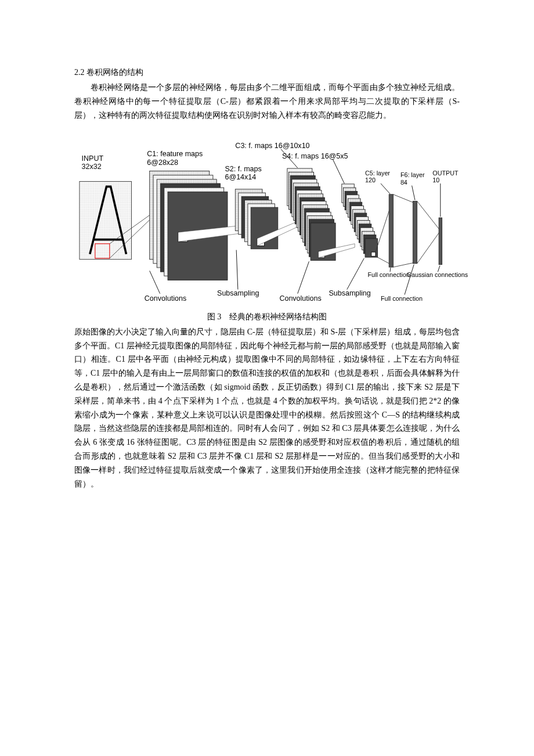  Describe the element at coordinates (267, 72) in the screenshot. I see `section-heading: 2.2 卷积网络的结构` at that location.